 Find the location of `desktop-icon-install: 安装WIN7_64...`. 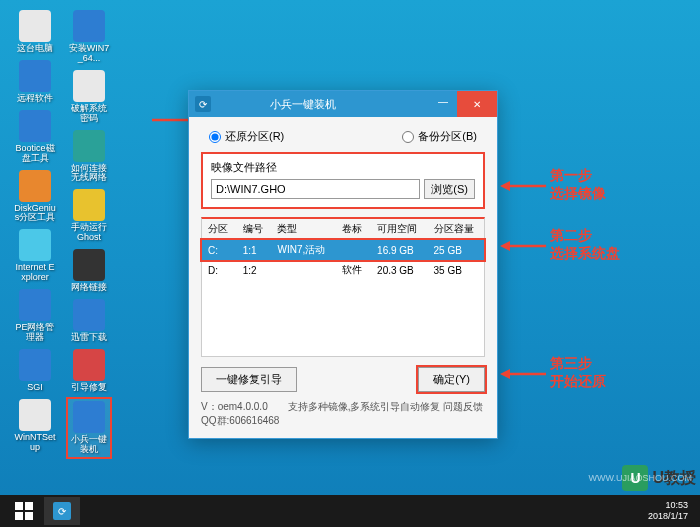

desktop-icon-install: 安装WIN7_64... is located at coordinates (89, 37).